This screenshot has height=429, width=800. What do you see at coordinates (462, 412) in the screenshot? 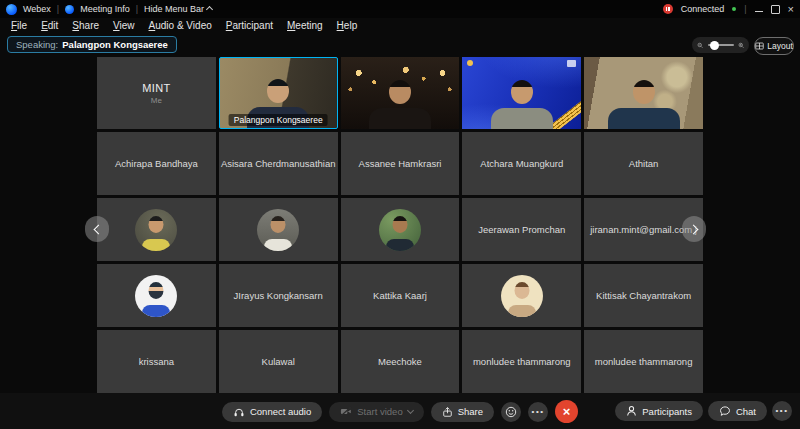
I see `share-button: Share` at bounding box center [462, 412].